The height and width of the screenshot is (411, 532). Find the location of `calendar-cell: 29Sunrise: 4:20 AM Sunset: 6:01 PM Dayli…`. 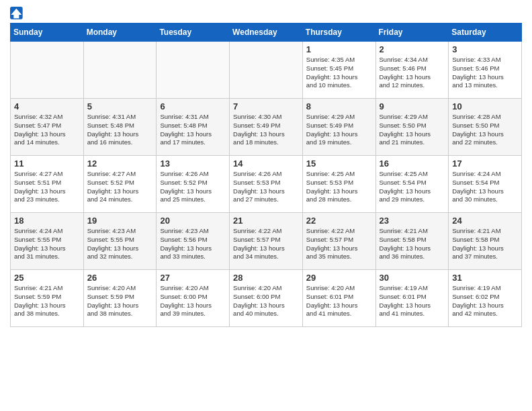

calendar-cell: 29Sunrise: 4:20 AM Sunset: 6:01 PM Dayli… is located at coordinates (339, 298).